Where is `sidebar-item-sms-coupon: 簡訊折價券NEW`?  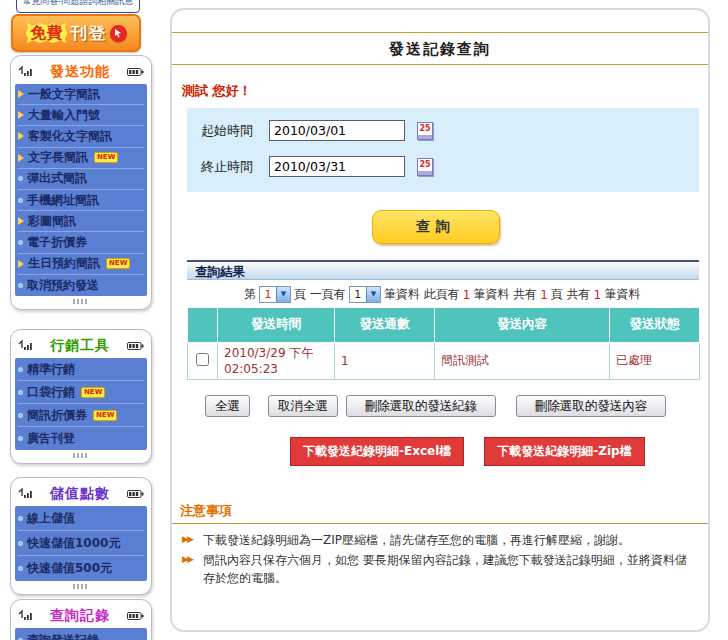
sidebar-item-sms-coupon: 簡訊折價券NEW is located at coordinates (81, 416).